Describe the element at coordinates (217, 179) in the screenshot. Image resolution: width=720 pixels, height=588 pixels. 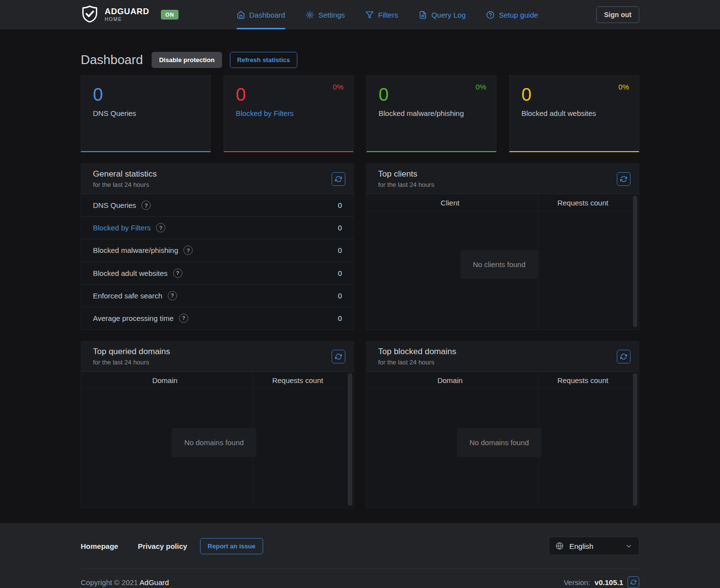
I see `panel-header: General statistics for the last 24 hours` at that location.